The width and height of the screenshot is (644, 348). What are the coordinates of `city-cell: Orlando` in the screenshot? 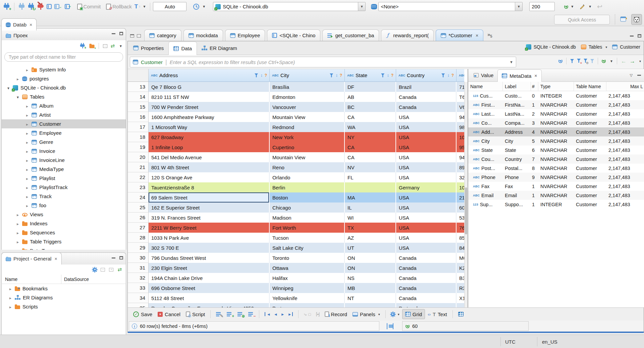 It's located at (307, 177).